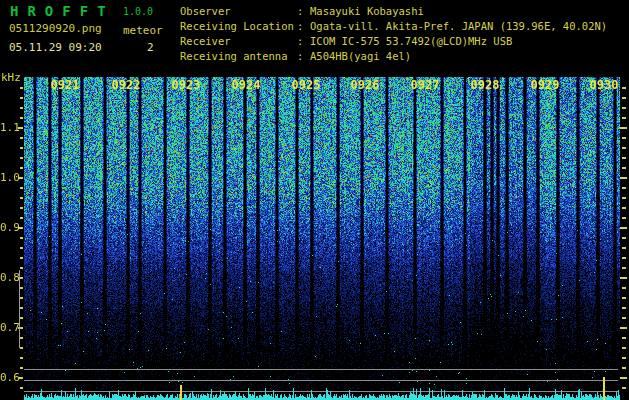  Describe the element at coordinates (238, 42) in the screenshot. I see `info-label: Receiver` at that location.